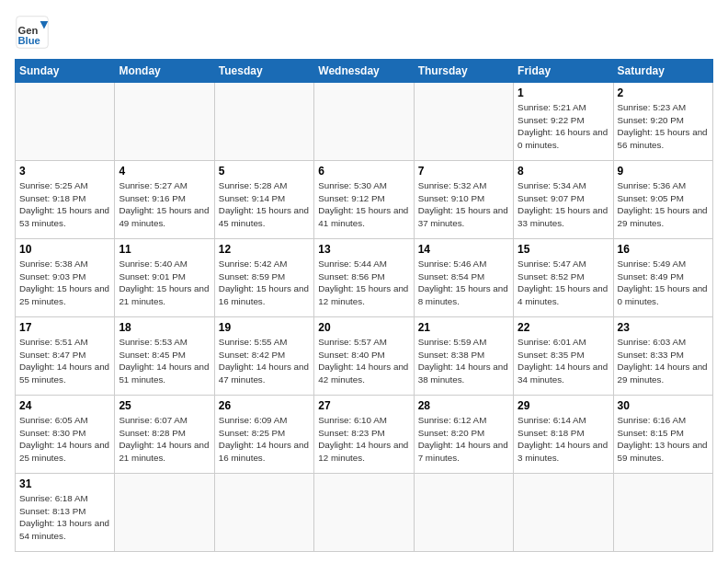 The height and width of the screenshot is (563, 728). I want to click on calendar-cell: 2Sunrise: 5:23 AM Sunset: 9:20 PM Daylig…, so click(663, 121).